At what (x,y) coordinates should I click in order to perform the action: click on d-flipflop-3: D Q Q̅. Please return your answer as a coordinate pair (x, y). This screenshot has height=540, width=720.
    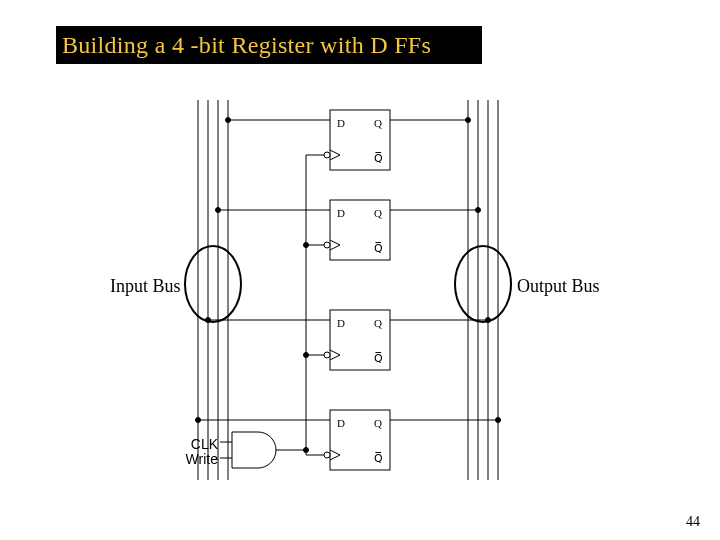
    Looking at the image, I should click on (357, 440).